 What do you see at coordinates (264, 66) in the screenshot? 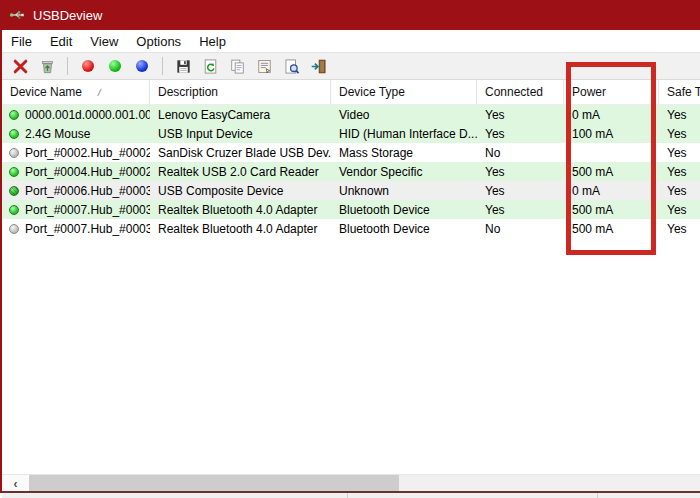
I see `properties-button` at bounding box center [264, 66].